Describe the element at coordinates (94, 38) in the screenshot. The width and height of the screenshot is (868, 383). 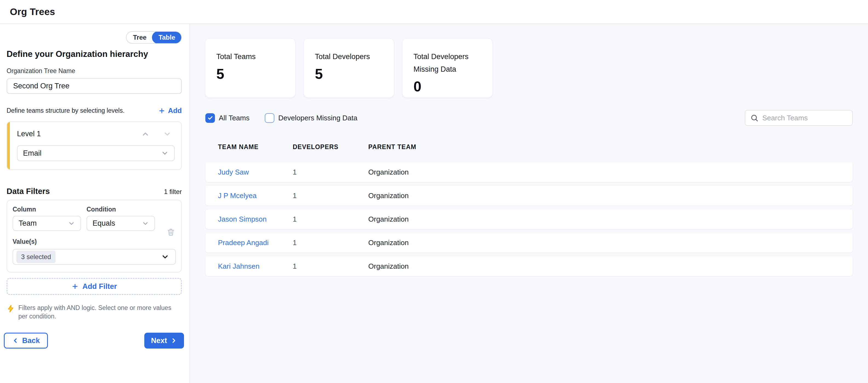
I see `view-toggle-row: Tree Table` at that location.